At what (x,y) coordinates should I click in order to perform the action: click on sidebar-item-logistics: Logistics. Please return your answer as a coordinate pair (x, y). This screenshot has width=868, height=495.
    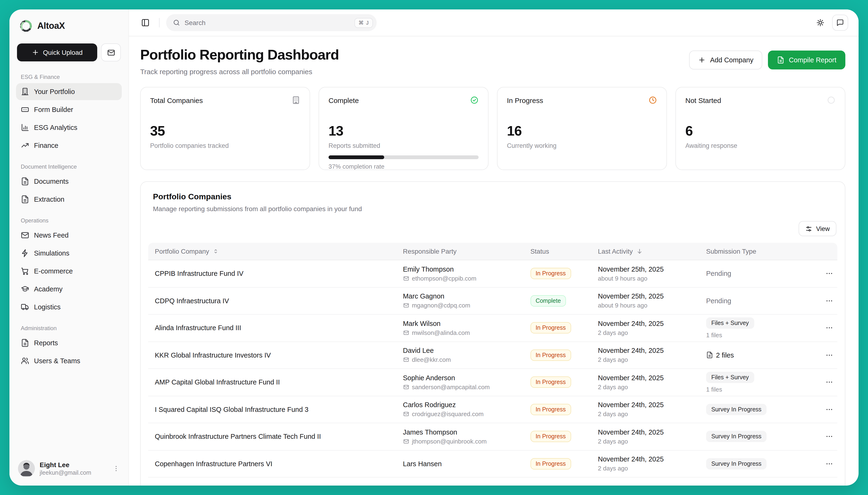
    Looking at the image, I should click on (69, 307).